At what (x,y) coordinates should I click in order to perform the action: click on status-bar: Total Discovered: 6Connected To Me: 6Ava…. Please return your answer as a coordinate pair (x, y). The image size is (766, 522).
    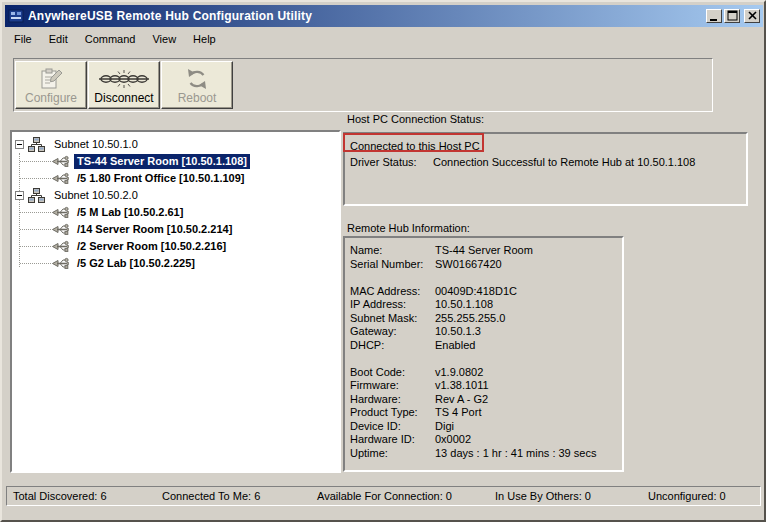
    Looking at the image, I should click on (384, 496).